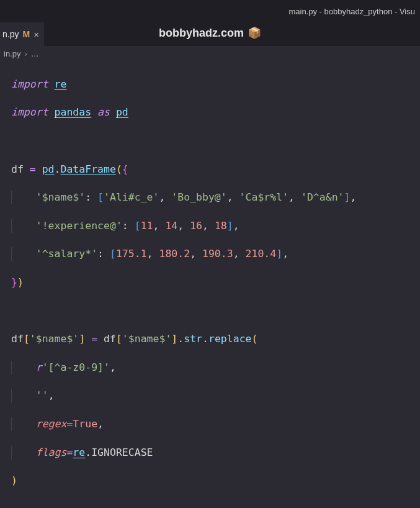  Describe the element at coordinates (210, 53) in the screenshot. I see `breadcrumb: in.py › …` at that location.